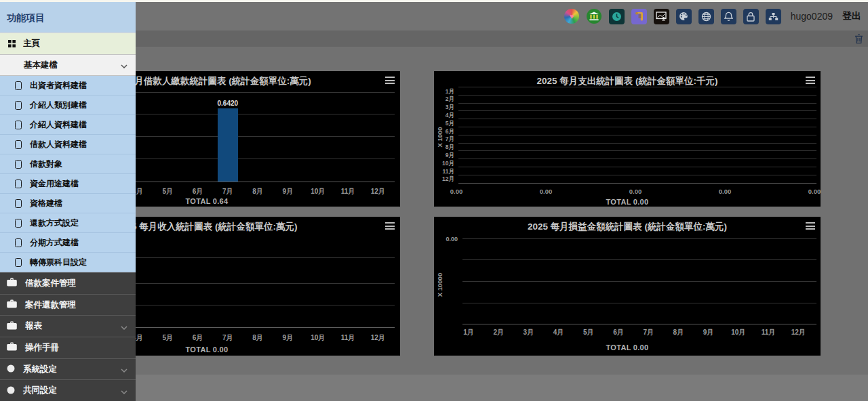  I want to click on y-axis-unit-label: X 1000, so click(439, 138).